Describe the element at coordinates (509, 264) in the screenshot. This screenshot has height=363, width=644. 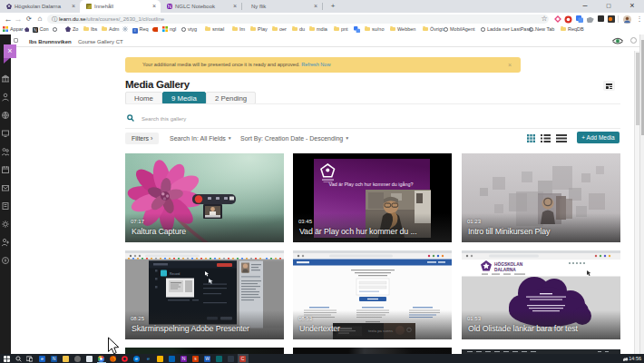
I see `svg-text: HÖGSKOLAN` at that location.